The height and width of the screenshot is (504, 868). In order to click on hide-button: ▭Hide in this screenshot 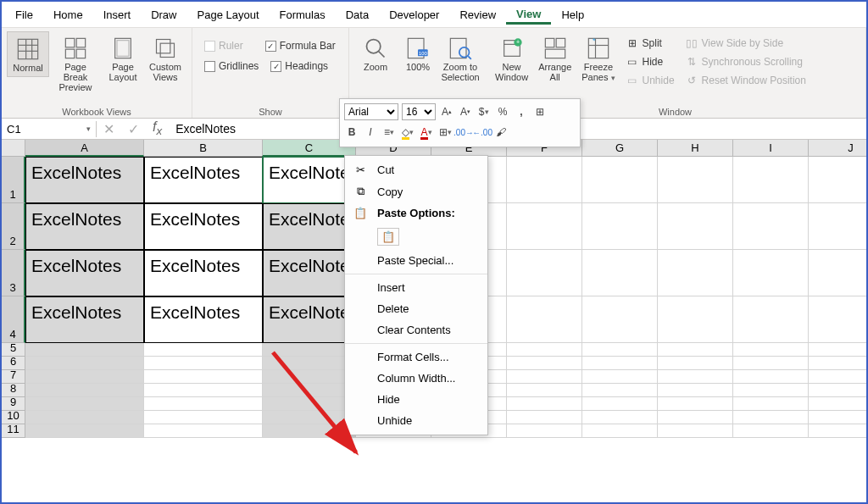, I will do `click(650, 62)`.